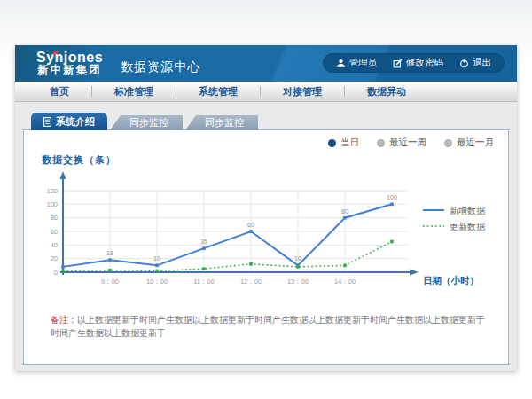 Image resolution: width=532 pixels, height=399 pixels. I want to click on logout-button-label: 退出, so click(482, 63).